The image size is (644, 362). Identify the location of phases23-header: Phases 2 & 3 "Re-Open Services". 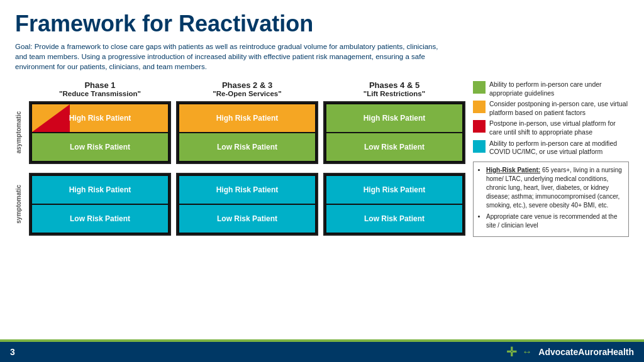
(247, 89).